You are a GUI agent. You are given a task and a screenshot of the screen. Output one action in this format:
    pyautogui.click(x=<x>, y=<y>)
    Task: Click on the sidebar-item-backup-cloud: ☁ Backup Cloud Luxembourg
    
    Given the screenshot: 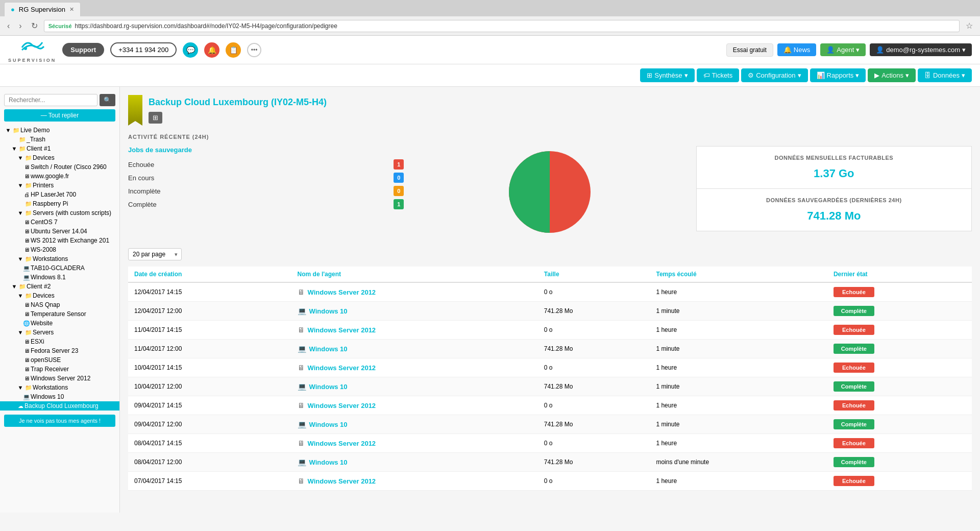 What is the action you would take?
    pyautogui.click(x=60, y=406)
    